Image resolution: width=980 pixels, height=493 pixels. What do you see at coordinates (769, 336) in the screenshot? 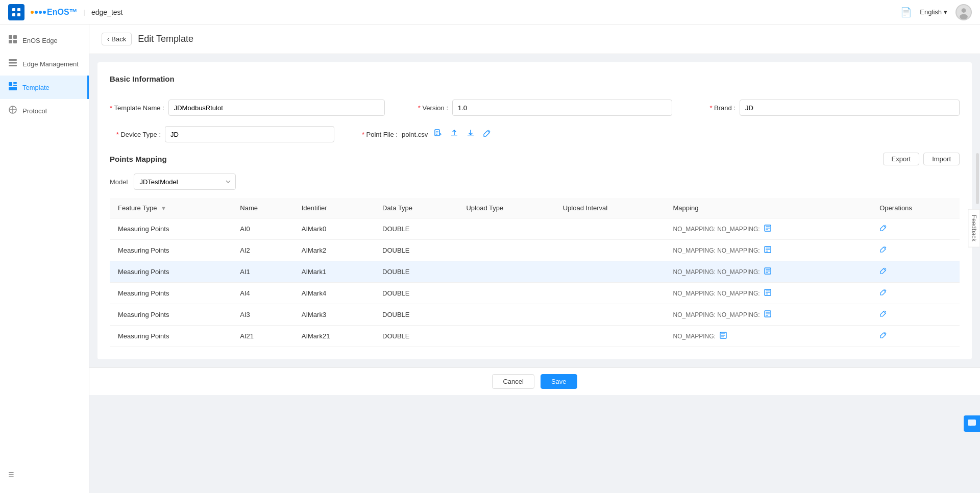
I see `cell-mapping: NO_MAPPING:` at bounding box center [769, 336].